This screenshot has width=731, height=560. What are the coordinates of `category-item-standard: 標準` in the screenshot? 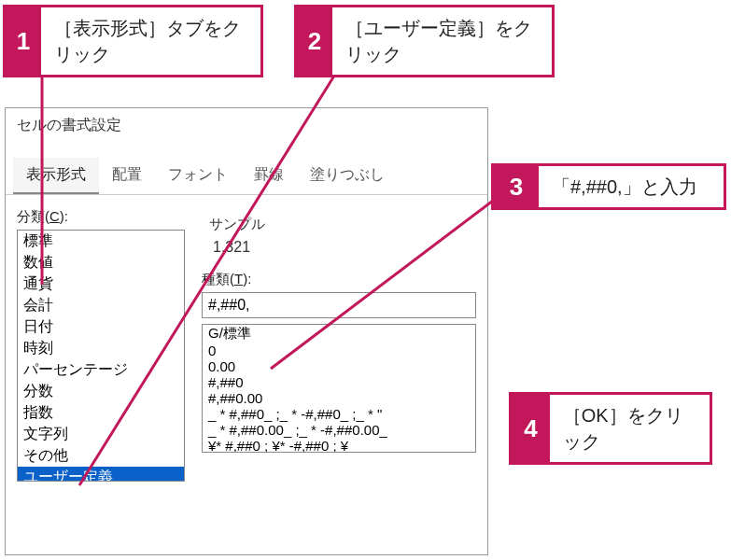 It's located at (101, 241).